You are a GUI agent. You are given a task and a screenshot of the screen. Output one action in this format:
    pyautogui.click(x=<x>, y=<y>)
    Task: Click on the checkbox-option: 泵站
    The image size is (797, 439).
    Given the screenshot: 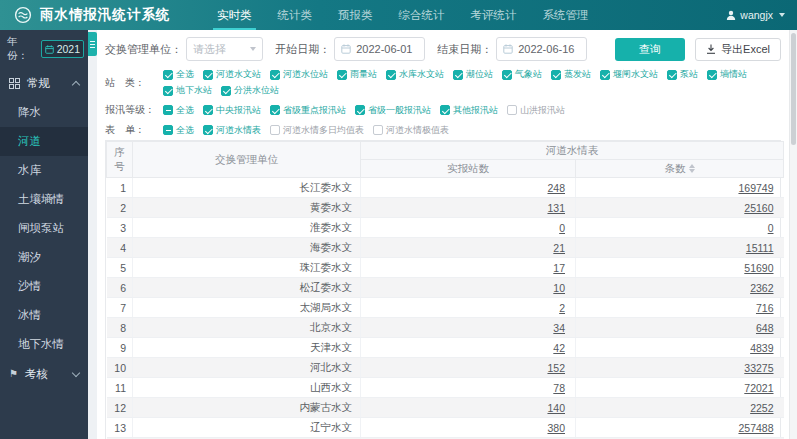 What is the action you would take?
    pyautogui.click(x=682, y=74)
    